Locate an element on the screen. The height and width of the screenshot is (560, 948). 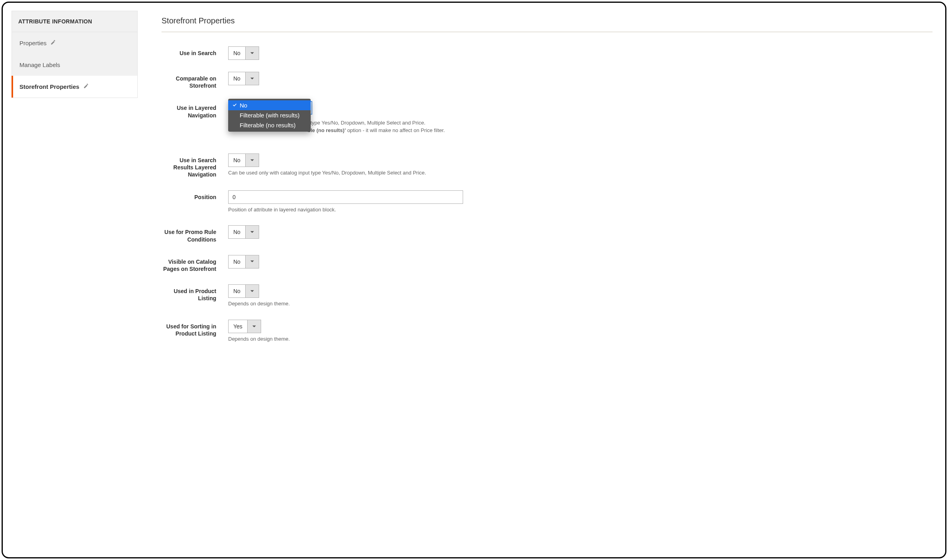
comparable-select: No is located at coordinates (244, 79).